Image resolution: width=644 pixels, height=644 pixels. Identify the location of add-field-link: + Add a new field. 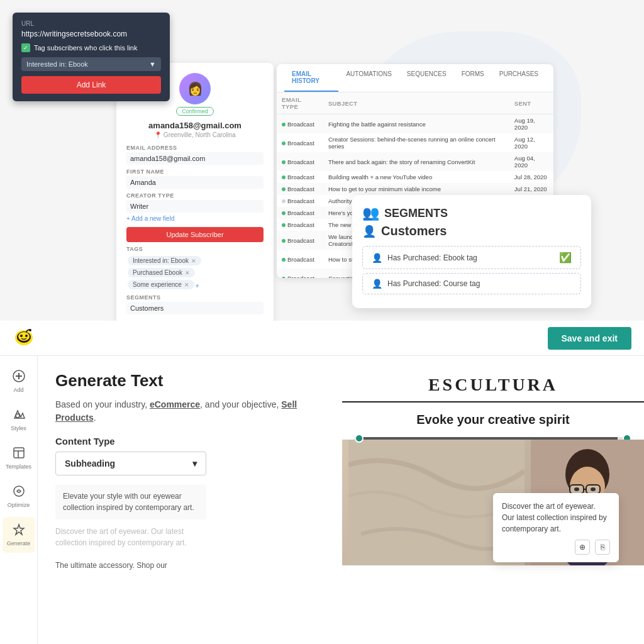
(150, 219).